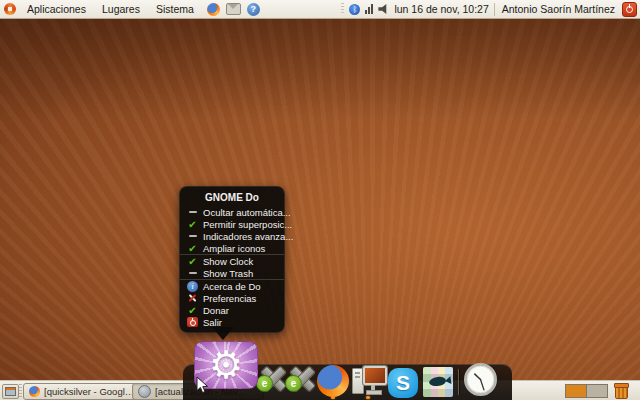 Image resolution: width=640 pixels, height=400 pixels. What do you see at coordinates (494, 10) in the screenshot?
I see `tray-separator` at bounding box center [494, 10].